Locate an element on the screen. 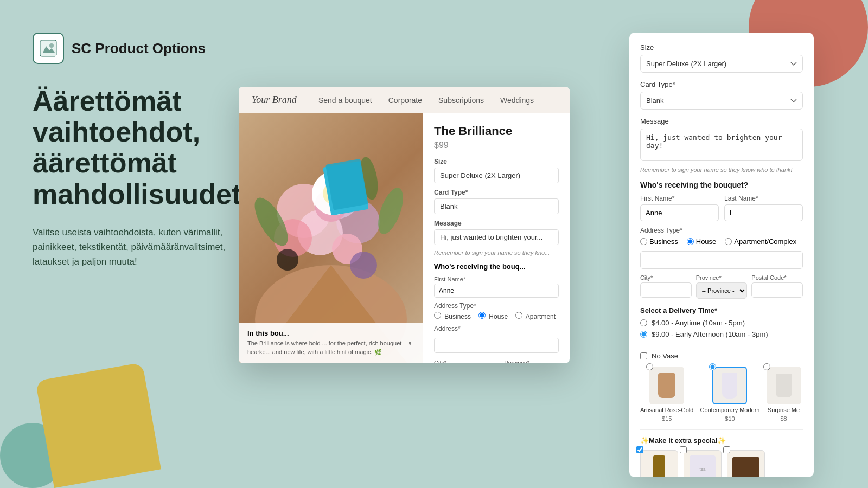  rp-message-label: Message is located at coordinates (722, 121).